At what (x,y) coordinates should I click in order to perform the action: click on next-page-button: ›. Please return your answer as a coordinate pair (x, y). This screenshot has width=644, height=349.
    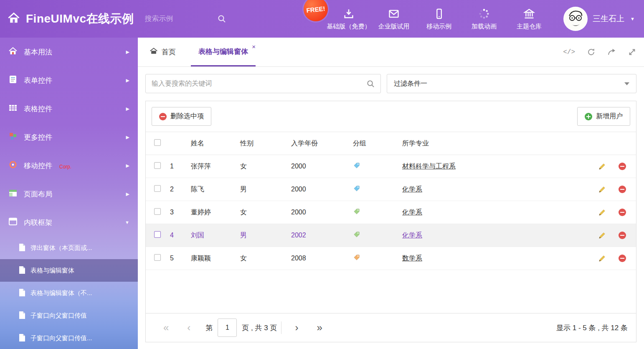
    Looking at the image, I should click on (297, 328).